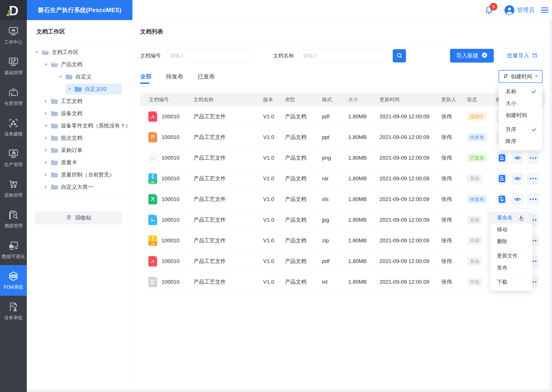 The width and height of the screenshot is (552, 392). What do you see at coordinates (14, 165) in the screenshot?
I see `sidebar-item-label: 生产管理` at bounding box center [14, 165].